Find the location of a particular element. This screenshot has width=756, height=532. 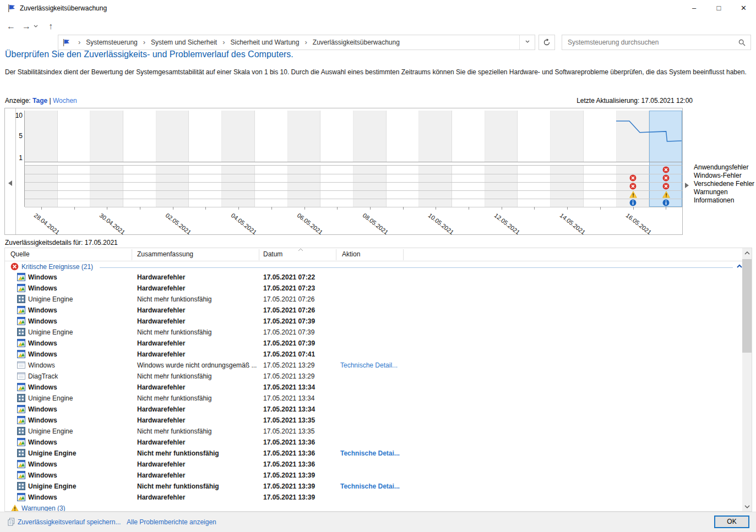

group-row-warnings: Warnungen (3) is located at coordinates (374, 507).